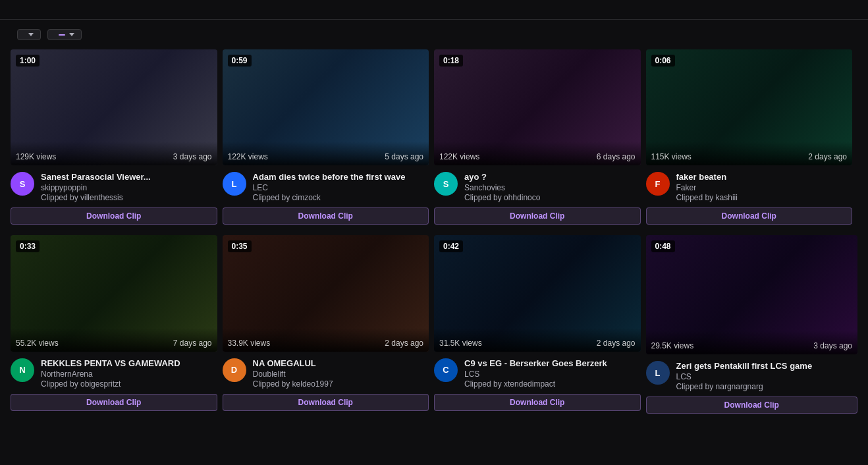 The height and width of the screenshot is (465, 868). What do you see at coordinates (114, 329) in the screenshot?
I see `clip-card: 0:33 55.2K views 7 days ago N REKKLES PE…` at bounding box center [114, 329].